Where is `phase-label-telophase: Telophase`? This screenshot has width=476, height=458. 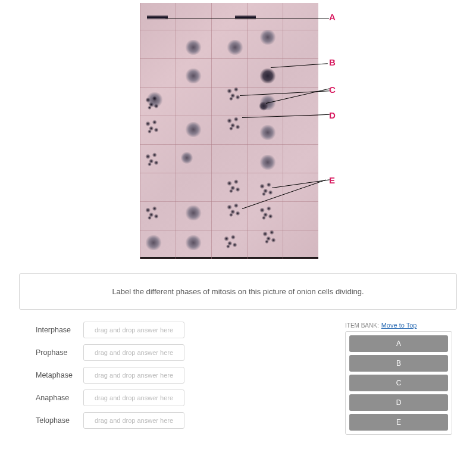 phase-label-telophase: Telophase is located at coordinates (60, 420).